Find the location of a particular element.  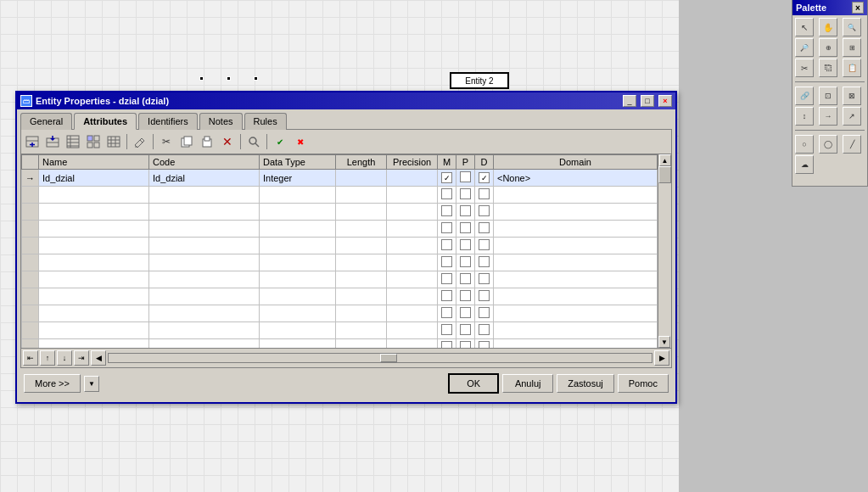

close-button: × is located at coordinates (665, 101).